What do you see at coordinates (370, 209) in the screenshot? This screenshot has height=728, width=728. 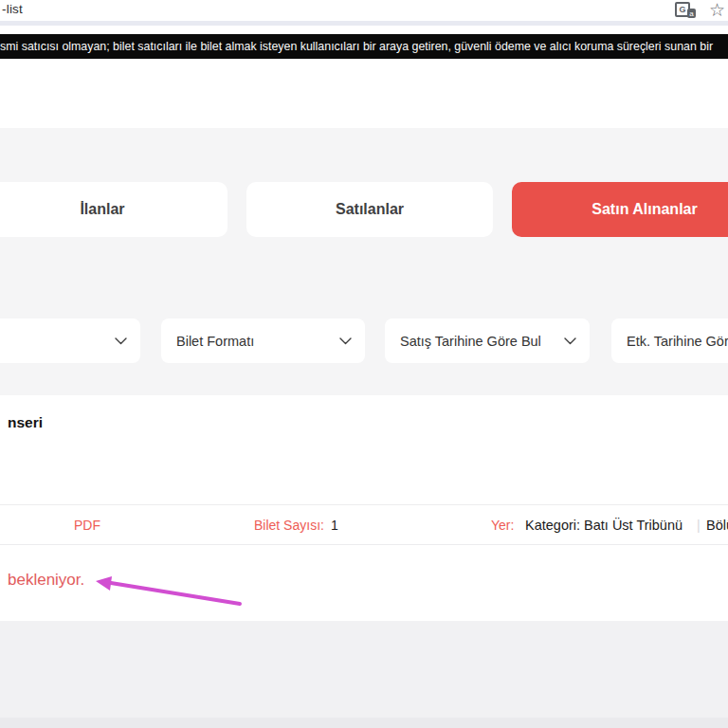 I see `tab-satilanlar: Satılanlar` at bounding box center [370, 209].